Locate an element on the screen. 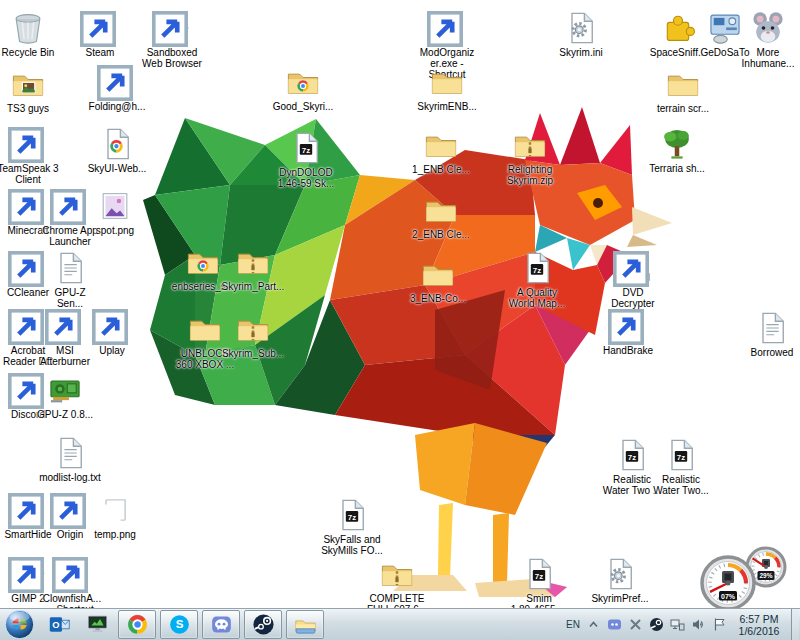 The height and width of the screenshot is (640, 800). desktop-icon-label: spot.png is located at coordinates (115, 230).